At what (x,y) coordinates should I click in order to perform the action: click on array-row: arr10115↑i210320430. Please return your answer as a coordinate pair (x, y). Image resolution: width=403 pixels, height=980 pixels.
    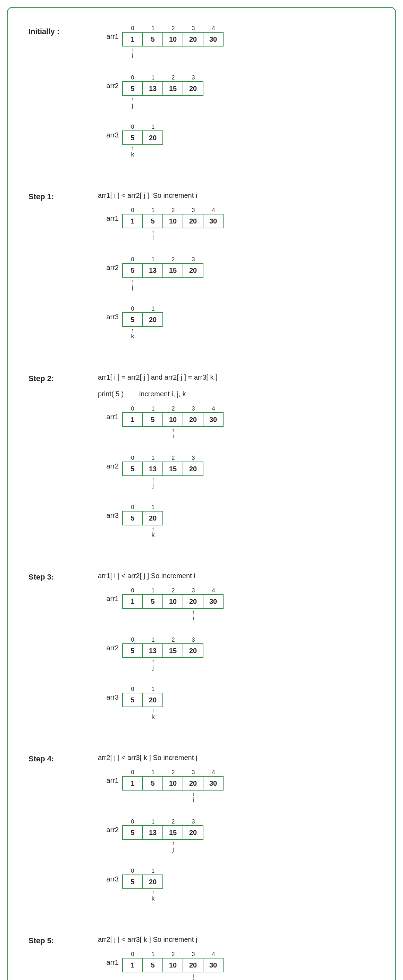
    Looking at the image, I should click on (236, 224).